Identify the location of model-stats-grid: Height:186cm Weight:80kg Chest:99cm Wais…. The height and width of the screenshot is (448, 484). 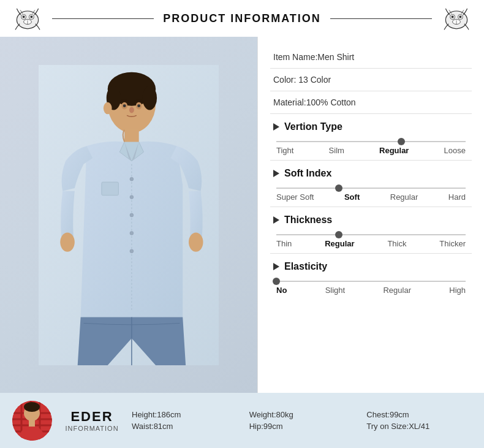
(301, 420).